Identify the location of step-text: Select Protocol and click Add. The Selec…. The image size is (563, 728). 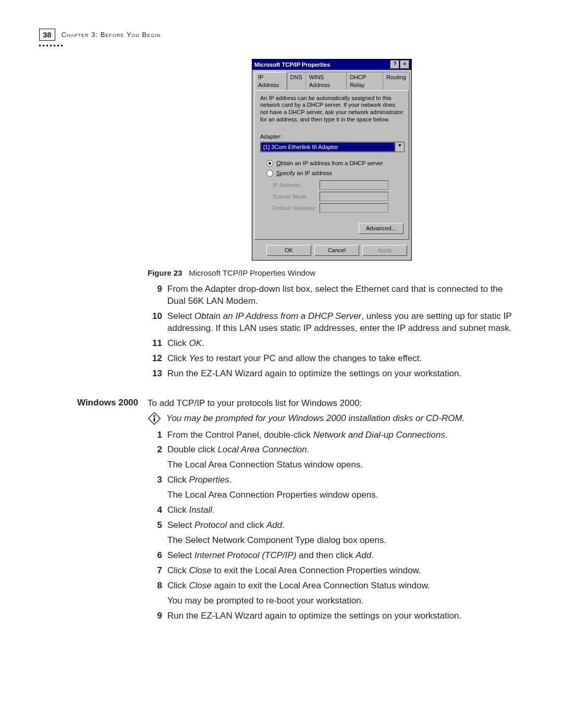
(342, 533).